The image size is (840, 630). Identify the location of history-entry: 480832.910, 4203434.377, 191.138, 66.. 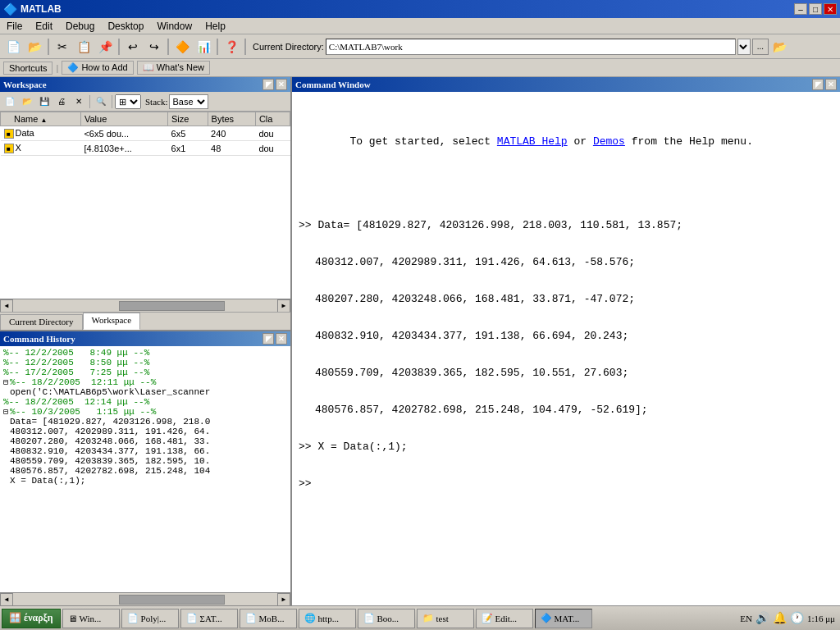
(145, 451).